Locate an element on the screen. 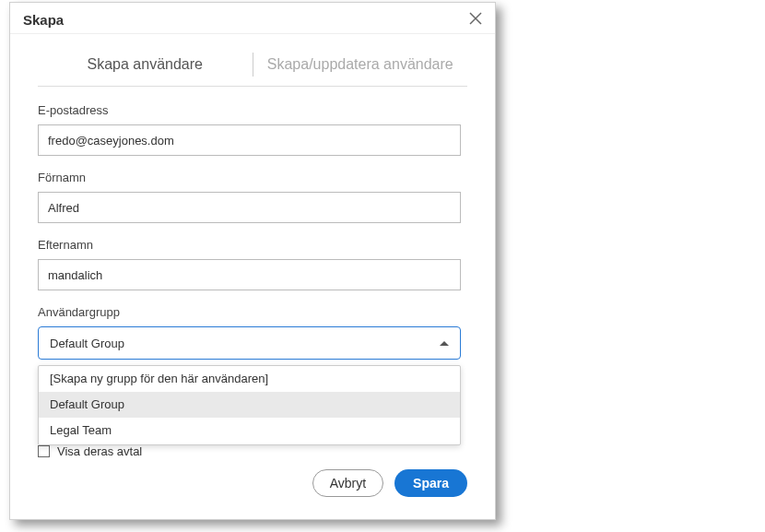 Image resolution: width=765 pixels, height=532 pixels. email-label: E-postadress is located at coordinates (253, 111).